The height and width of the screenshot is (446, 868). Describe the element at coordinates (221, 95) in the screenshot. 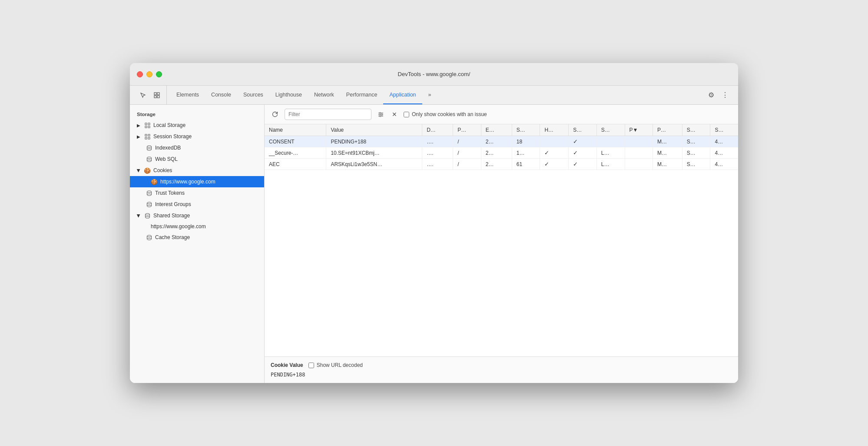

I see `tab-console: Console` at that location.